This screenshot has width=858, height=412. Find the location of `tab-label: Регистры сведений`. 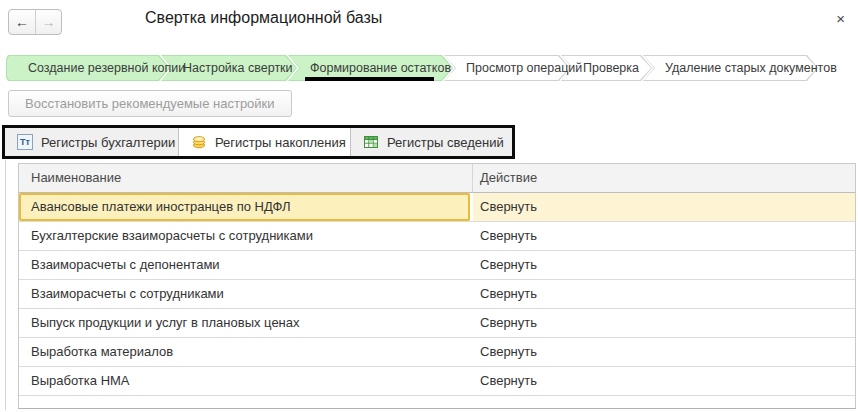

tab-label: Регистры сведений is located at coordinates (446, 142).